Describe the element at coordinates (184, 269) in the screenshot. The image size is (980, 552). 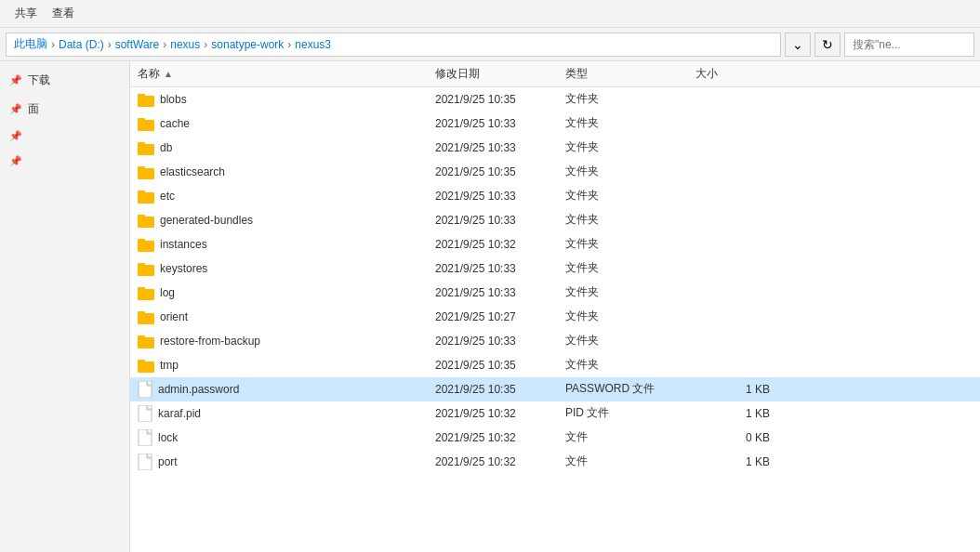
I see `file-name-text: keystores` at that location.